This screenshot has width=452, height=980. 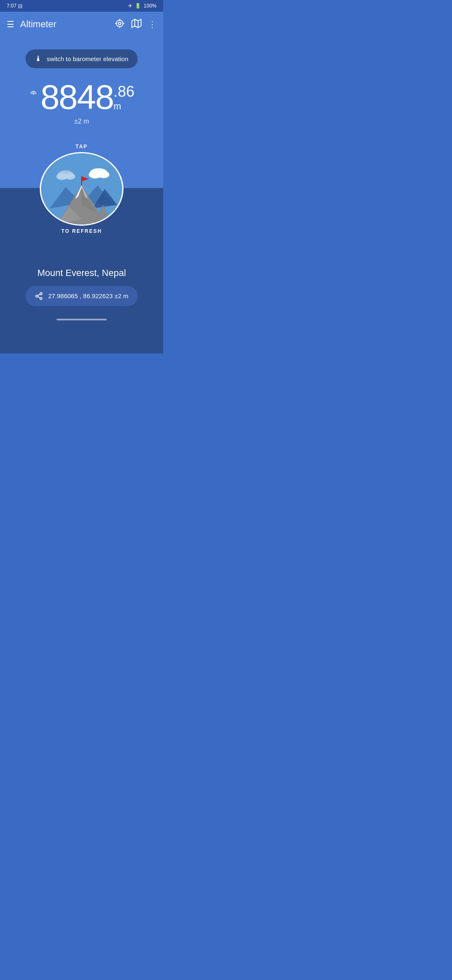 I want to click on elevation-unit: m, so click(x=117, y=106).